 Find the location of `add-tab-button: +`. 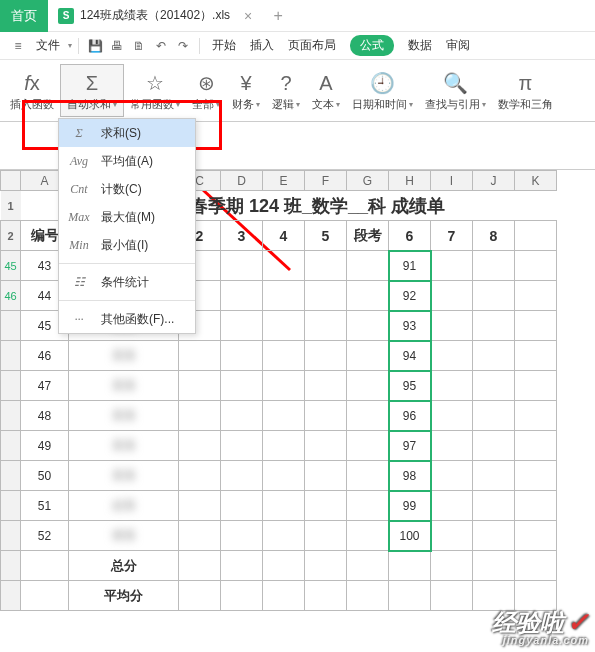

add-tab-button: + is located at coordinates (278, 16).